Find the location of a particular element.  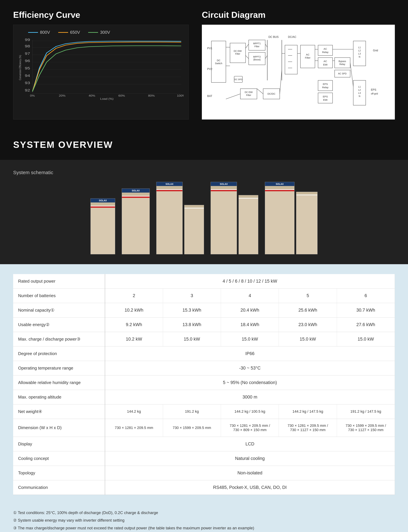

svg-text: 98 is located at coordinates (27, 46).